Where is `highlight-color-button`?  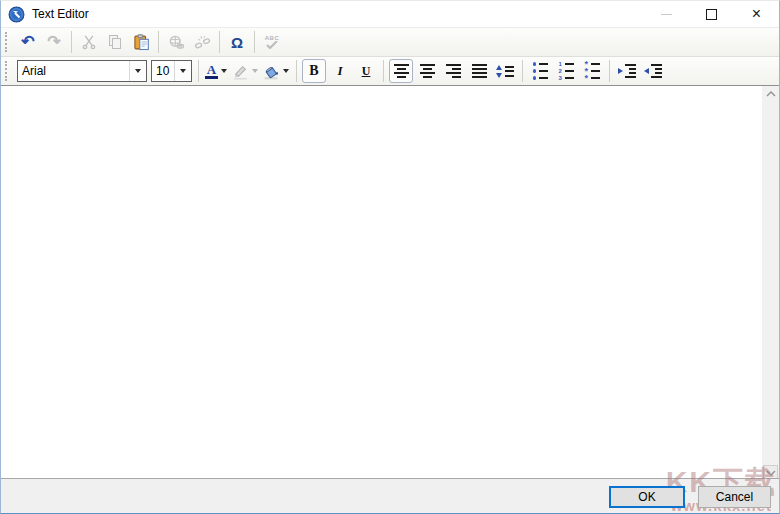
highlight-color-button is located at coordinates (246, 71).